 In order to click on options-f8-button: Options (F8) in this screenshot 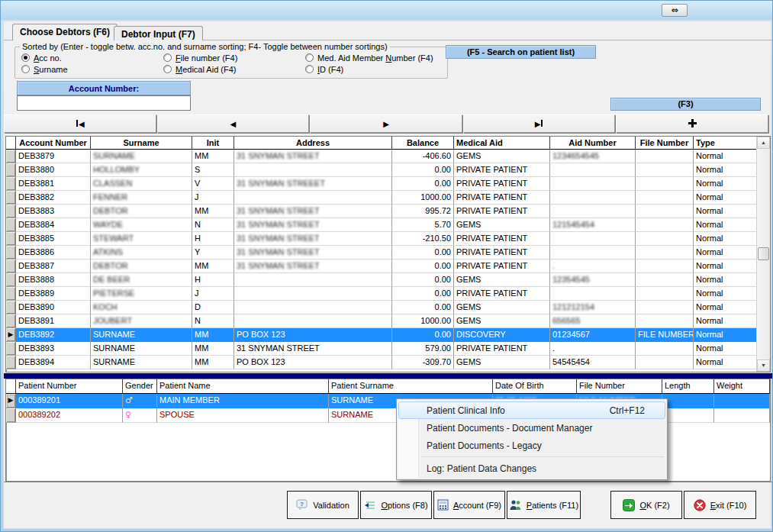, I will do `click(396, 505)`.